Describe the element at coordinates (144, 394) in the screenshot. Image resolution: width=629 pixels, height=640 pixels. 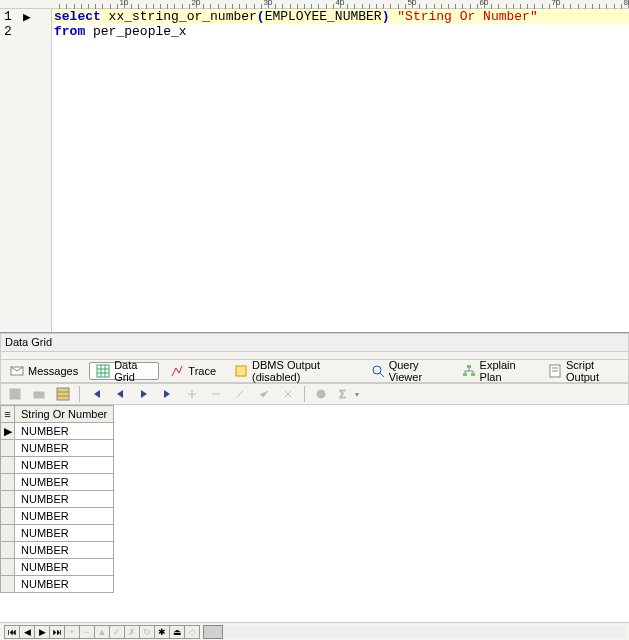
I see `next-icon` at that location.